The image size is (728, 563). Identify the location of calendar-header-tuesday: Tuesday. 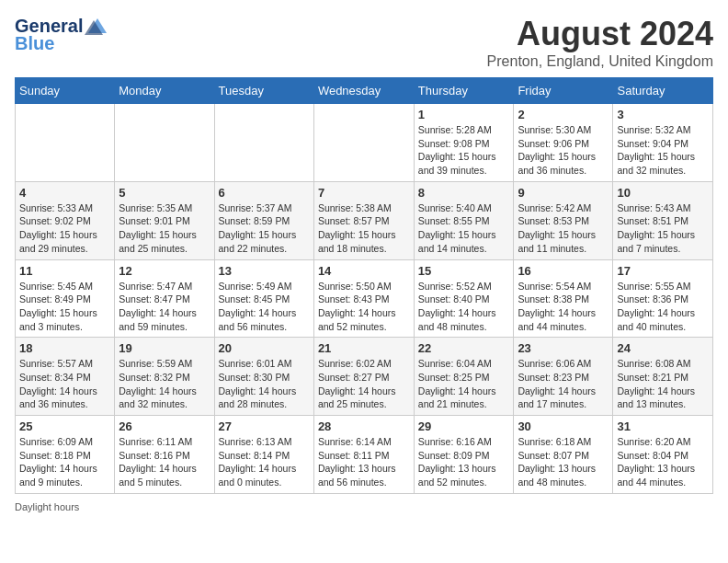
(264, 91).